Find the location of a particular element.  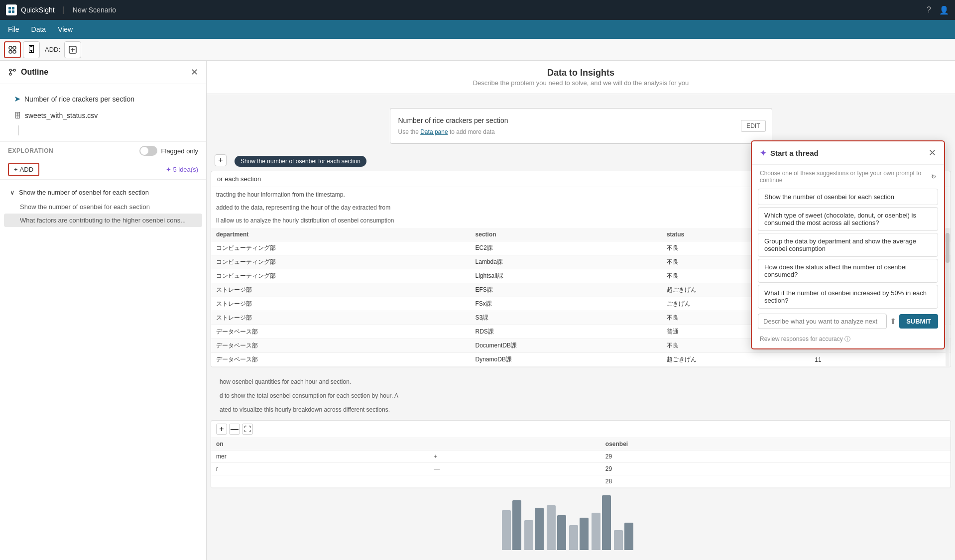

data-area-title: or each section is located at coordinates (239, 179).